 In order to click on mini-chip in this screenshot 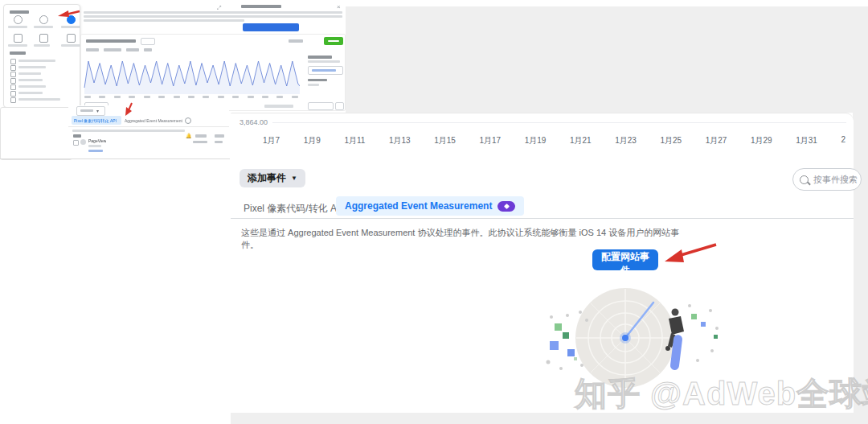, I will do `click(148, 42)`.